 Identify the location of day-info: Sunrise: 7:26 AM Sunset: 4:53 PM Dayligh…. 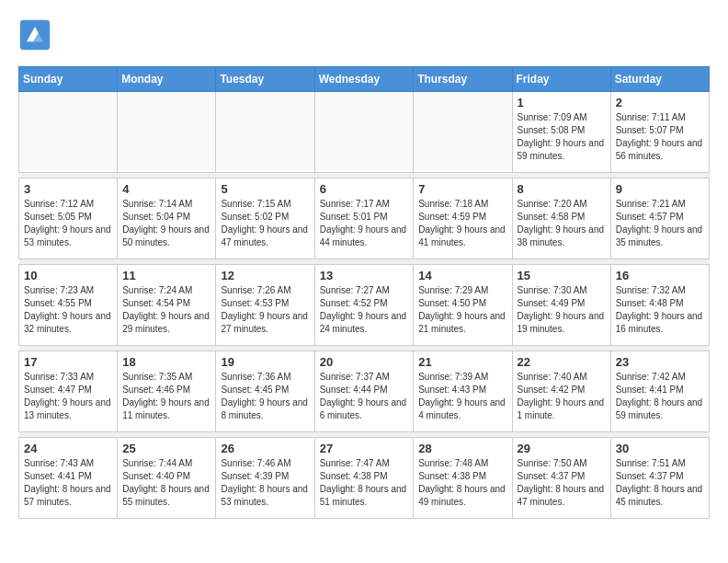
(265, 310).